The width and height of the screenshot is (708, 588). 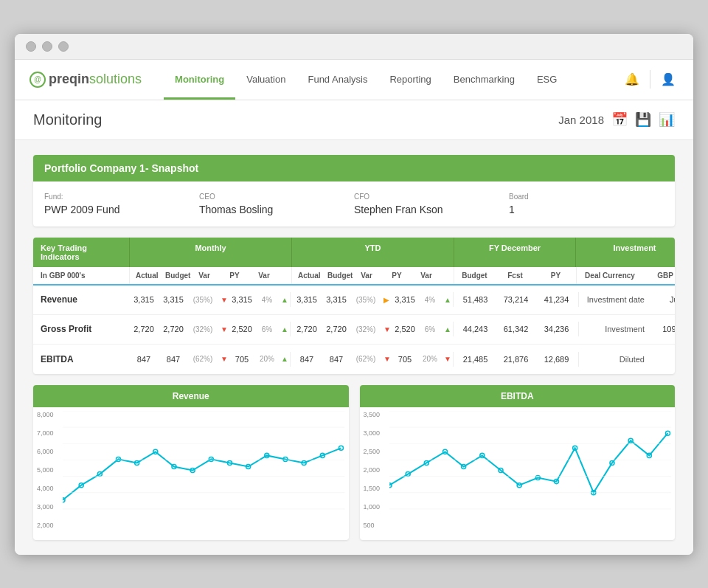 What do you see at coordinates (367, 276) in the screenshot?
I see `sh-y-var: Var` at bounding box center [367, 276].